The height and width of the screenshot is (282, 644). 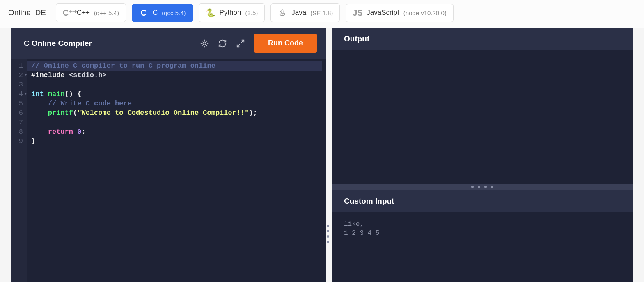 I want to click on lang-name: Python, so click(x=231, y=13).